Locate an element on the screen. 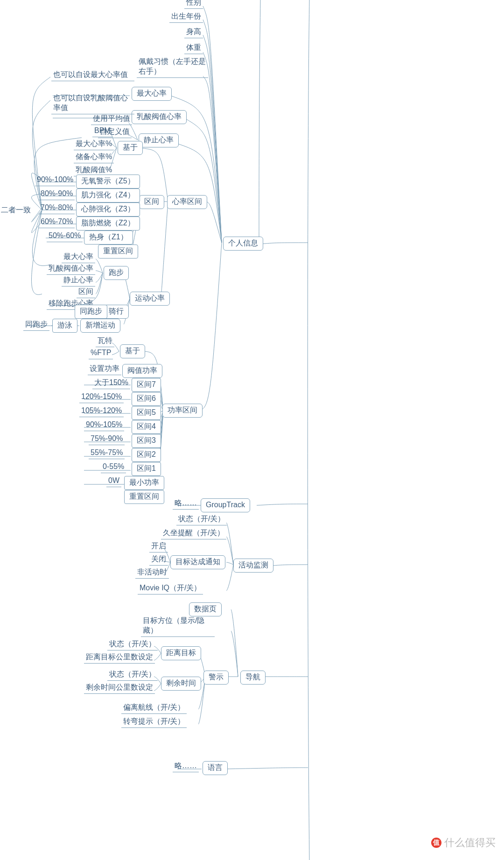 Image resolution: width=504 pixels, height=860 pixels. node-pz1: 区间1 is located at coordinates (147, 469).